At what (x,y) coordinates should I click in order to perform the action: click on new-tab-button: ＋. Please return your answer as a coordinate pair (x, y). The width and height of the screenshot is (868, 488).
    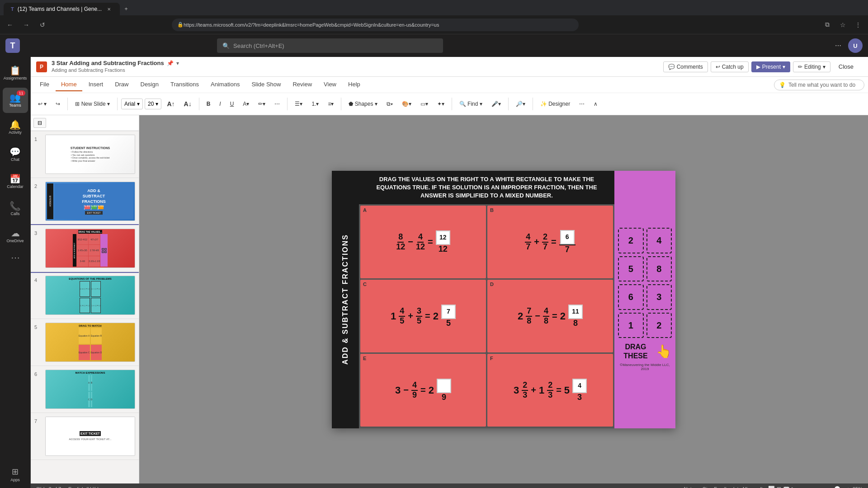
    Looking at the image, I should click on (126, 9).